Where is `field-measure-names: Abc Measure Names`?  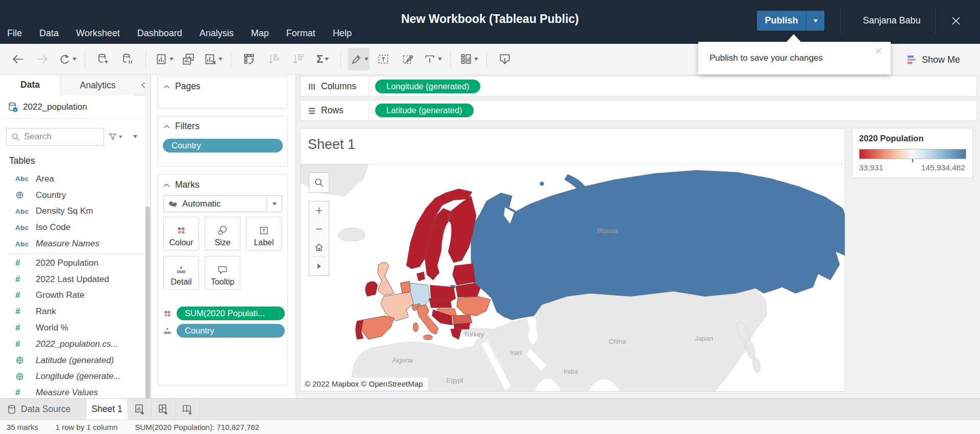 field-measure-names: Abc Measure Names is located at coordinates (72, 244).